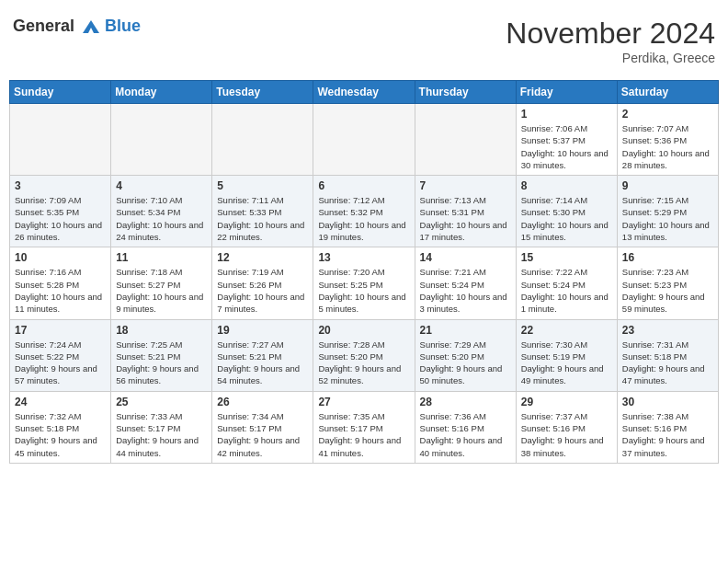 The height and width of the screenshot is (563, 728). Describe the element at coordinates (566, 434) in the screenshot. I see `day-info: Sunrise: 7:37 AM Sunset: 5:16 PM Dayligh…` at that location.